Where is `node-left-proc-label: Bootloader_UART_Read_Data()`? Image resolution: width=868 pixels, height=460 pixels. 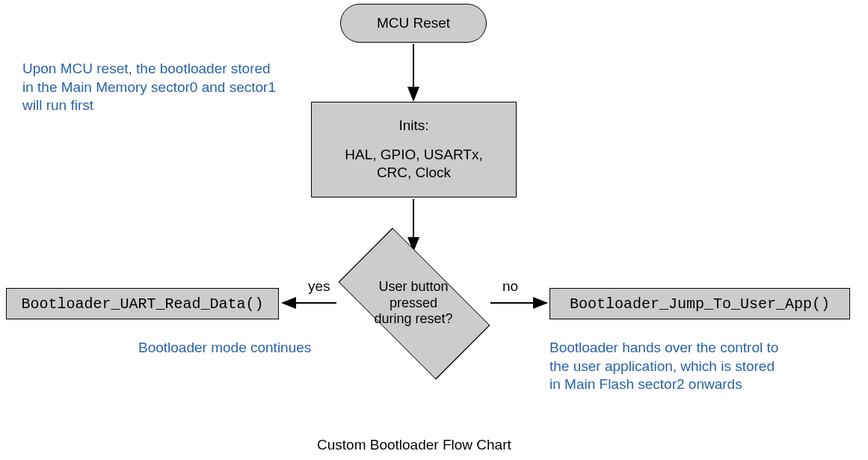
node-left-proc-label: Bootloader_UART_Read_Data() is located at coordinates (142, 304).